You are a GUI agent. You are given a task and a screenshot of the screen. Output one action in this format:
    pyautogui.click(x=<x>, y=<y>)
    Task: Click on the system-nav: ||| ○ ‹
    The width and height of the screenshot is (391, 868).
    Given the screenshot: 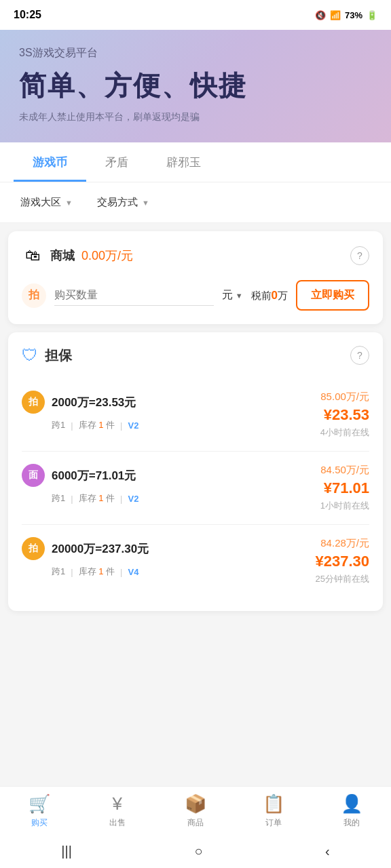 What is the action you would take?
    pyautogui.click(x=196, y=851)
    